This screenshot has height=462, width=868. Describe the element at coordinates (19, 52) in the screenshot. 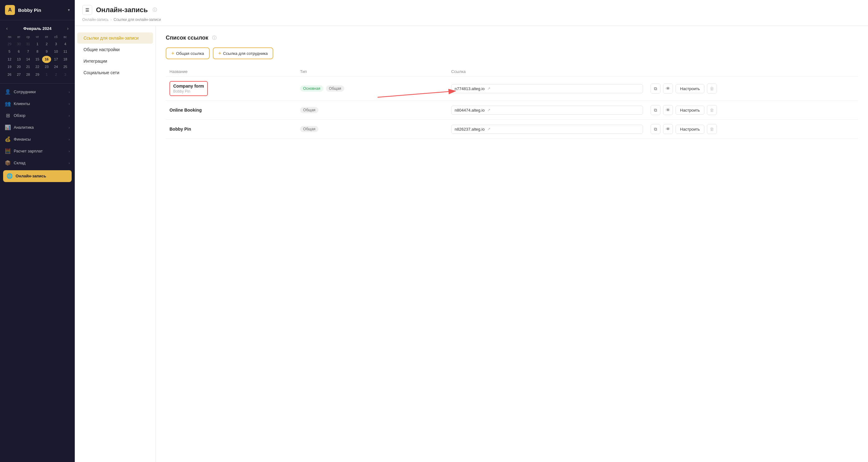

I see `cal-day: 6` at that location.